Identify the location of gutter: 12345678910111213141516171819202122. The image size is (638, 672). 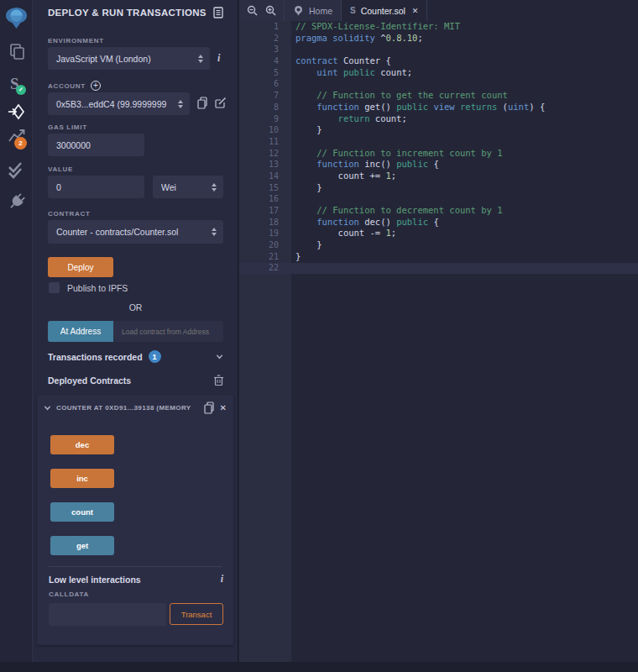
(265, 148).